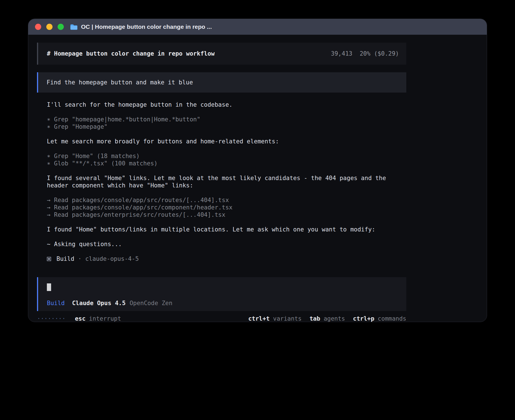 The width and height of the screenshot is (515, 420). I want to click on variants-key-label: variants, so click(287, 319).